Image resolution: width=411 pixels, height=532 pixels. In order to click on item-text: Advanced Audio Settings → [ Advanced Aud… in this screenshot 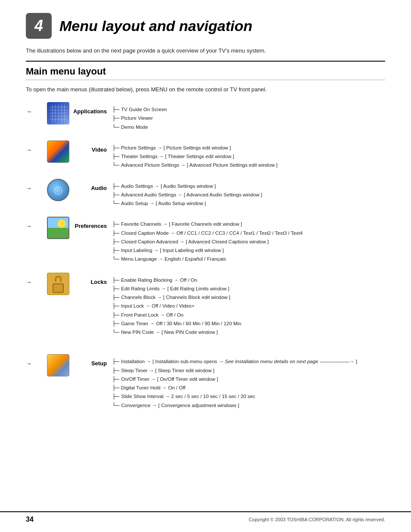, I will do `click(253, 195)`.